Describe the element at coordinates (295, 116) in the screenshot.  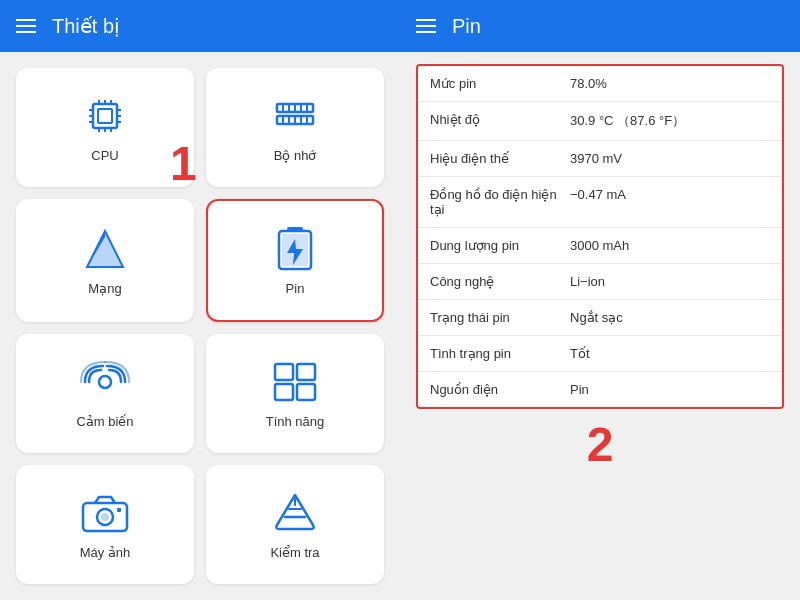
I see `memory-icon` at that location.